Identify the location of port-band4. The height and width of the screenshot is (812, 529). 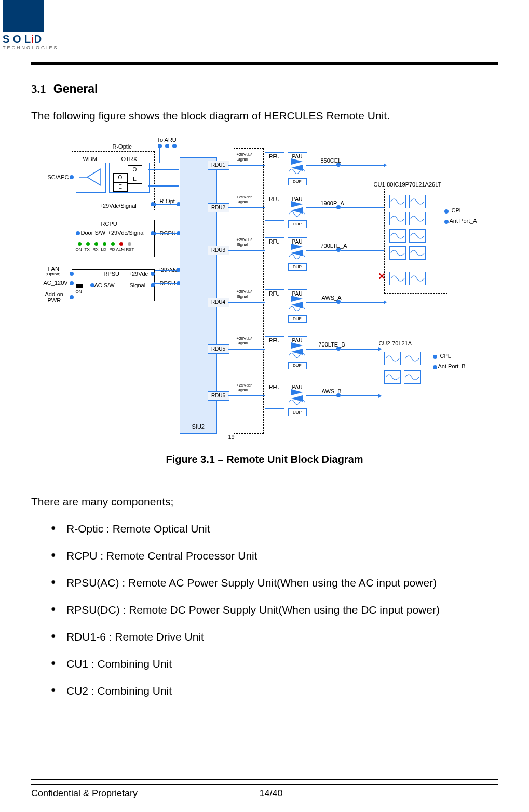
(338, 302).